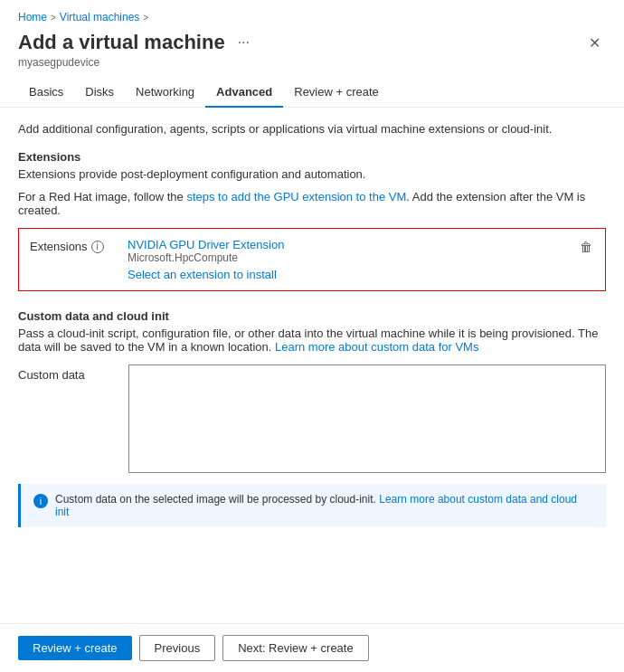 This screenshot has width=624, height=672. Describe the element at coordinates (296, 648) in the screenshot. I see `next-button: Next: Review + create` at that location.